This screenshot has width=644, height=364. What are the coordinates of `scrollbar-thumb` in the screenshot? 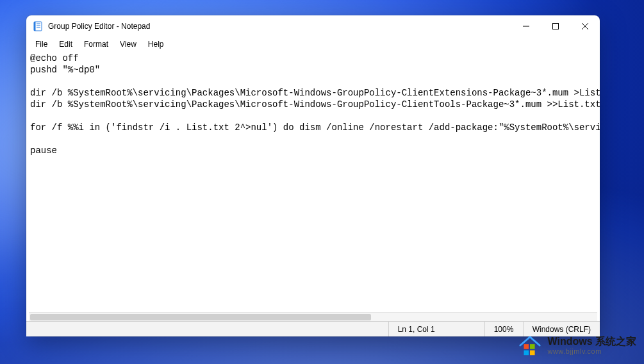 It's located at (201, 317).